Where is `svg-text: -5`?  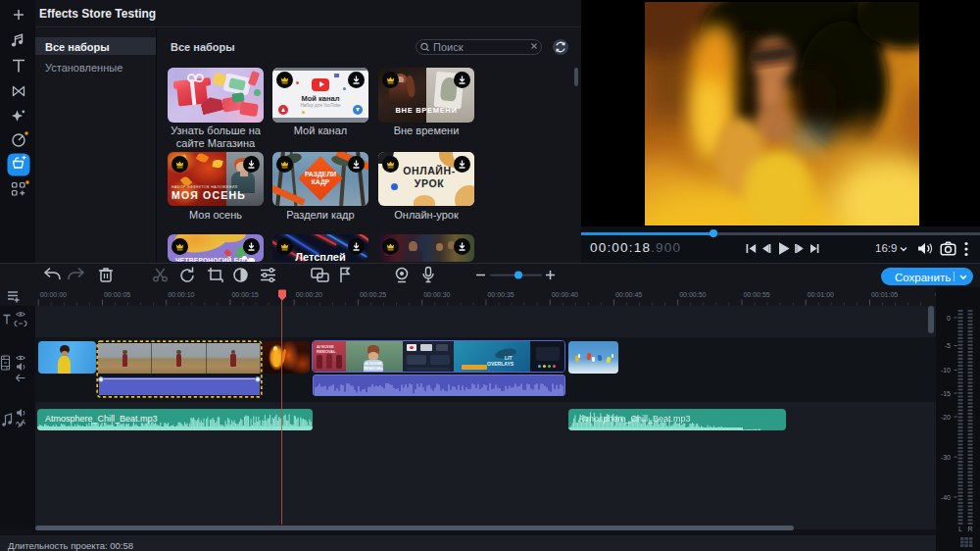 svg-text: -5 is located at coordinates (948, 345).